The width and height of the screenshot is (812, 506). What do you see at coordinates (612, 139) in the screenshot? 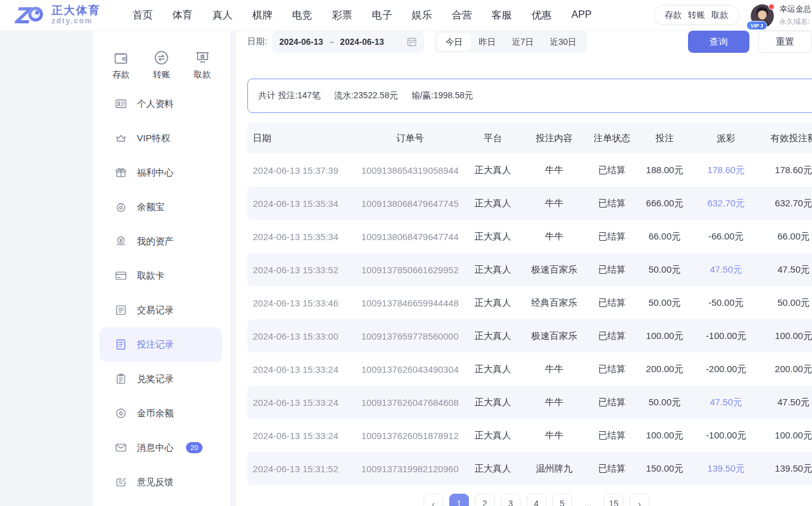
I see `column-header-5: 注单状态` at bounding box center [612, 139].